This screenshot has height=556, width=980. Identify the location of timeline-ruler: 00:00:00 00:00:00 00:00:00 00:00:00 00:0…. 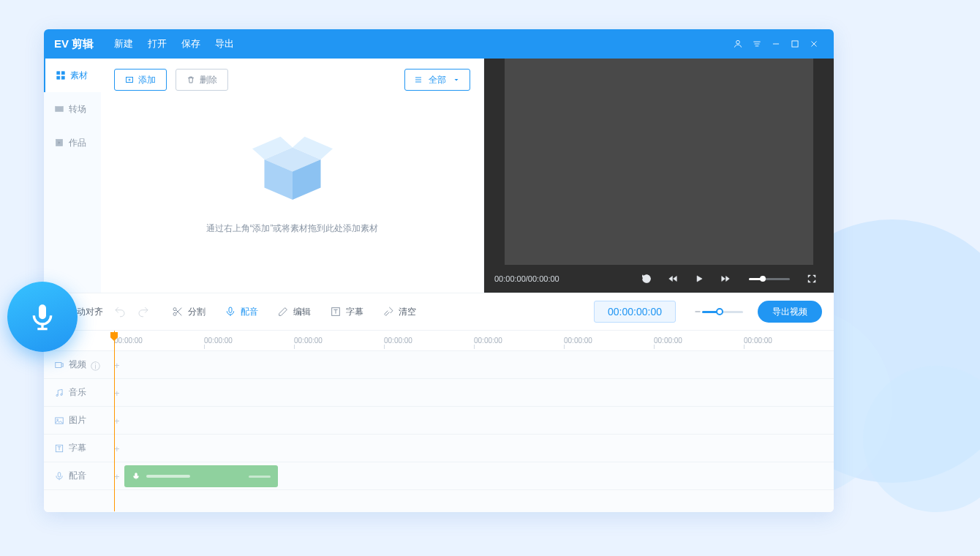
(439, 341).